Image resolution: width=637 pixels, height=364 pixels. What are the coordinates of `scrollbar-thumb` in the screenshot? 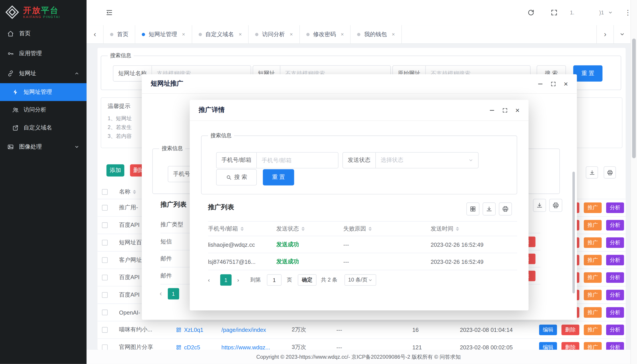 It's located at (634, 98).